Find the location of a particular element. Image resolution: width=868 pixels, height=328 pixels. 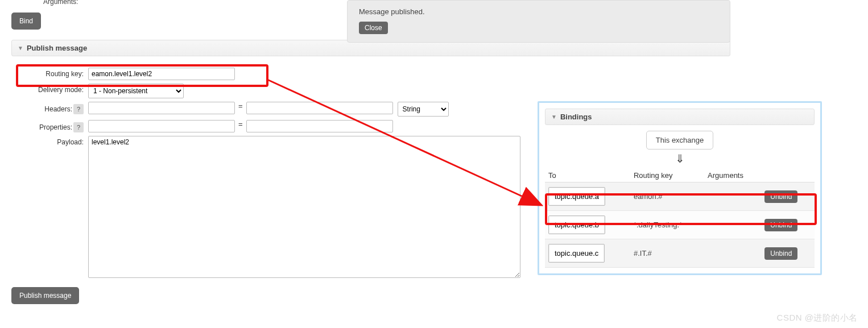

properties-value-input is located at coordinates (320, 126).